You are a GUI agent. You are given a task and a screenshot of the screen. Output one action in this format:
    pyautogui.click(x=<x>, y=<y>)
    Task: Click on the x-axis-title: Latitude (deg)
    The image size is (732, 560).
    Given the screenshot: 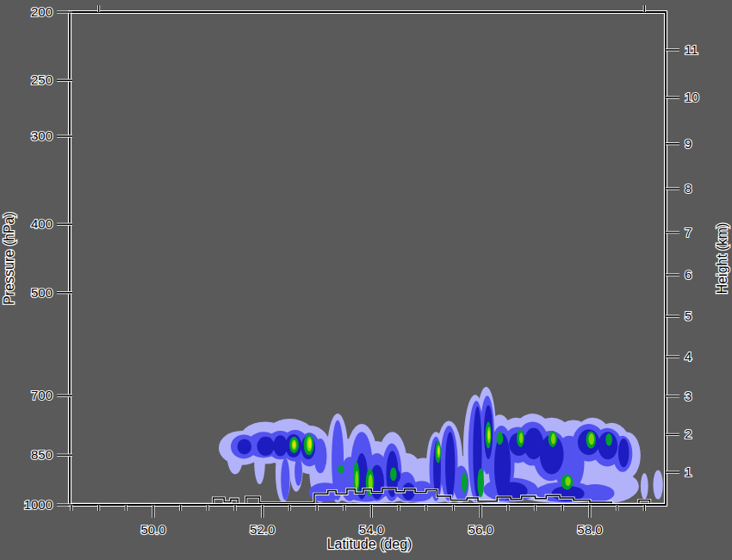 What is the action you would take?
    pyautogui.click(x=370, y=544)
    